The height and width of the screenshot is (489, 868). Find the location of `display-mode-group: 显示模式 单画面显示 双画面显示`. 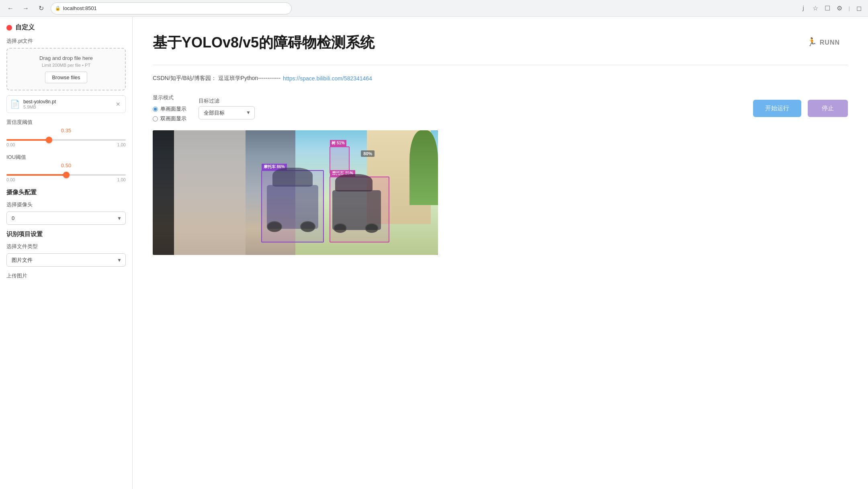

display-mode-group: 显示模式 单画面显示 双画面显示 is located at coordinates (170, 108).